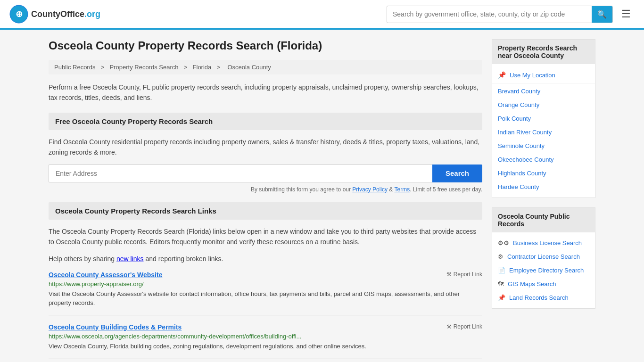 This screenshot has width=644, height=362. What do you see at coordinates (202, 67) in the screenshot?
I see `breadcrumb-florida: Florida` at bounding box center [202, 67].